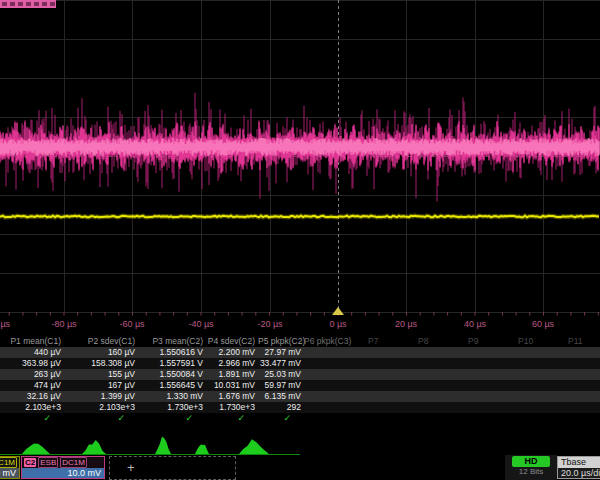 The image size is (600, 480). Describe the element at coordinates (254, 446) in the screenshot. I see `histicon-p5` at that location.